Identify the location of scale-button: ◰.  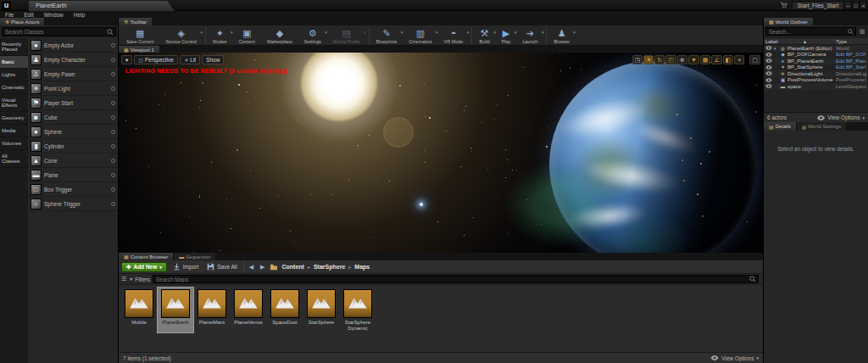
(671, 59).